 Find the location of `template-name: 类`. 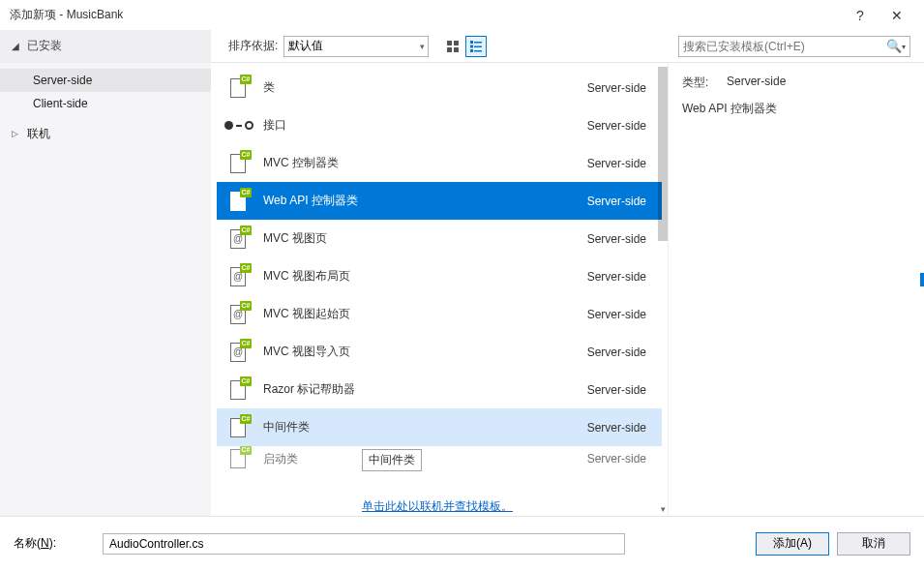

template-name: 类 is located at coordinates (426, 87).